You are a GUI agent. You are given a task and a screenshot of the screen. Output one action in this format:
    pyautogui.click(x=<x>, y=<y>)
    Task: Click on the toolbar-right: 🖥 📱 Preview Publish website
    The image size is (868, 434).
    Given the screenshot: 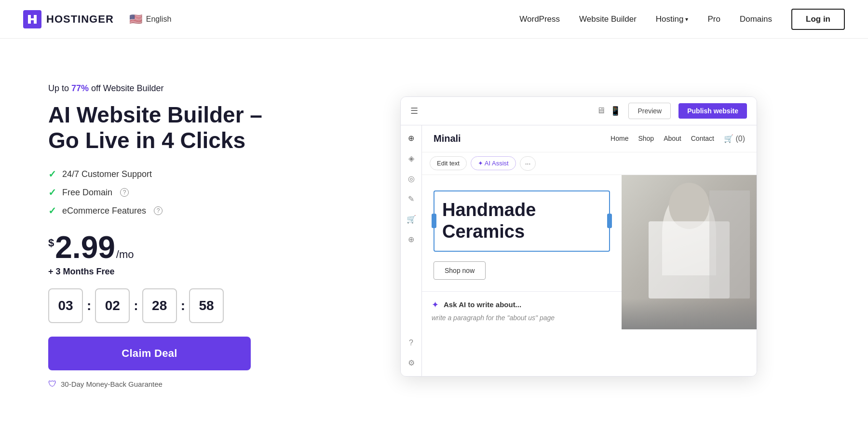 What is the action you would take?
    pyautogui.click(x=672, y=111)
    